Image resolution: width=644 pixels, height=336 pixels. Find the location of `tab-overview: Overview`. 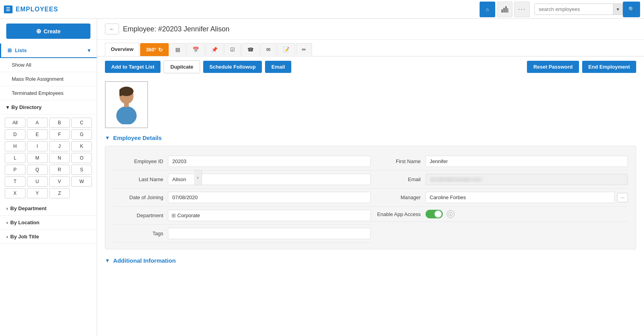

tab-overview: Overview is located at coordinates (122, 49).